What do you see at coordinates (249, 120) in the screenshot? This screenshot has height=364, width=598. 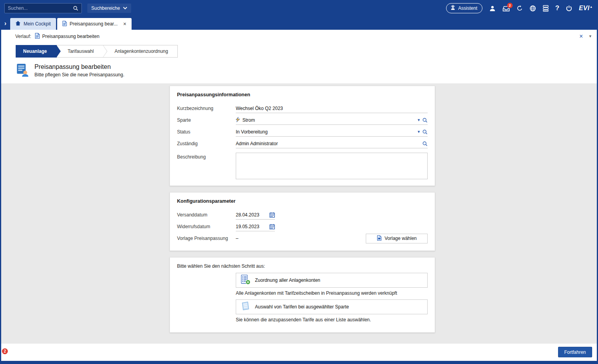 I see `sparte-value: Strom` at bounding box center [249, 120].